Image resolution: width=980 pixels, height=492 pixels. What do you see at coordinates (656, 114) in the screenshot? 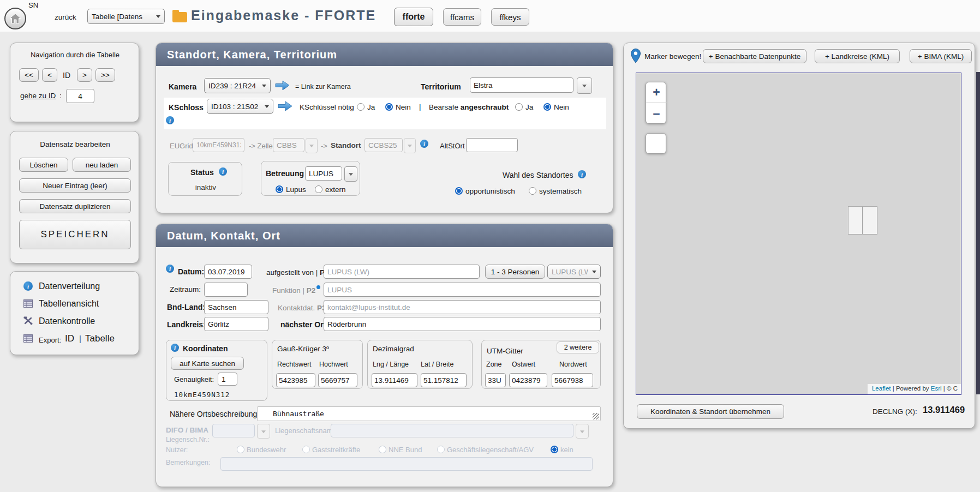
I see `zoom-out-button: −` at bounding box center [656, 114].